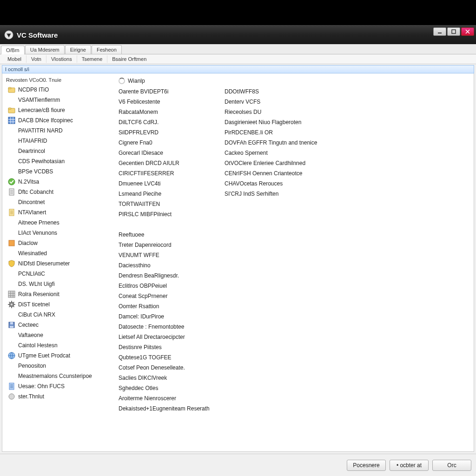 This screenshot has width=476, height=476. Describe the element at coordinates (165, 204) in the screenshot. I see `mid-item: TORTWAIITFEN` at that location.